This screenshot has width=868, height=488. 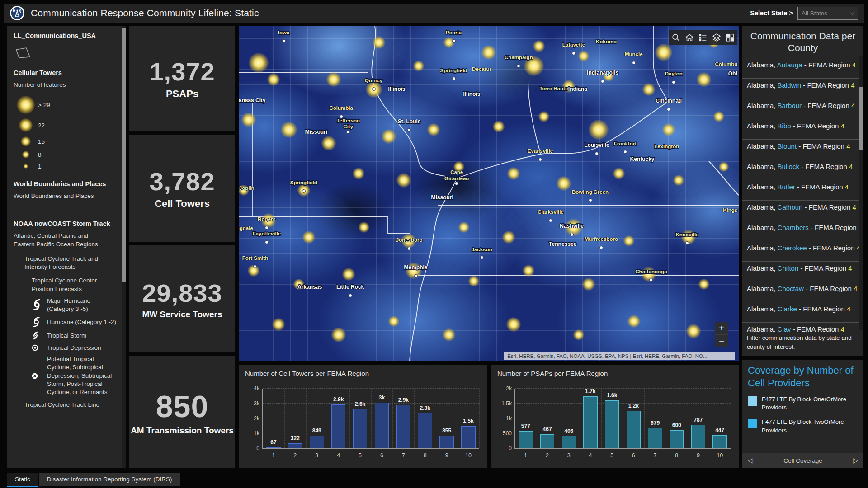 I want to click on tab-dirs: Disaster Information Reporting System (D…, so click(x=109, y=479).